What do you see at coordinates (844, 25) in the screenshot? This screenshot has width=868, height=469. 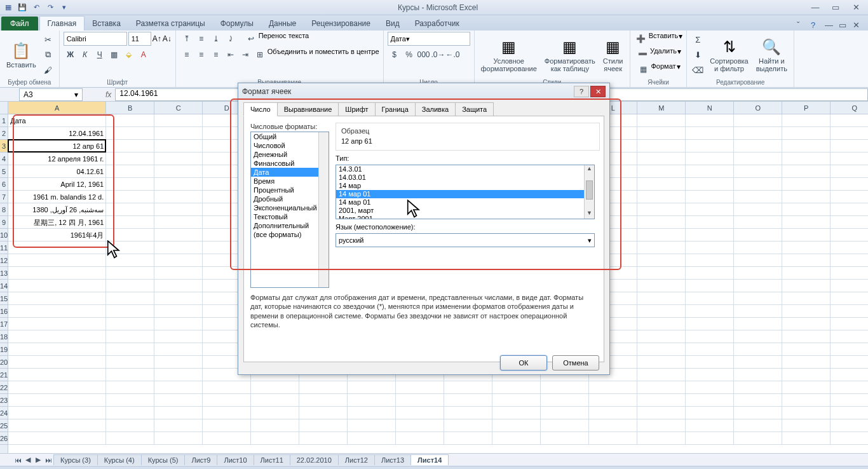 I see `mdi-restore-icon: ▭` at bounding box center [844, 25].